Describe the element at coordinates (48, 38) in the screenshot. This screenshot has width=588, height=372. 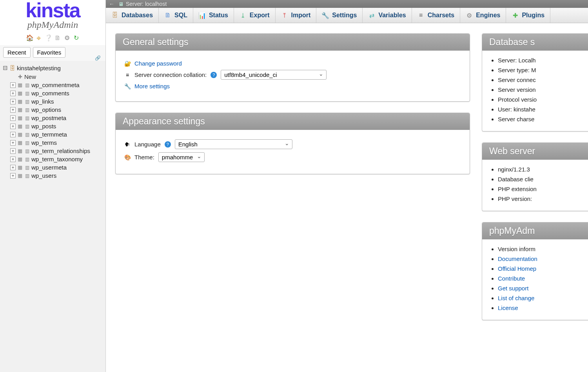
I see `docs-icon: ❔` at that location.